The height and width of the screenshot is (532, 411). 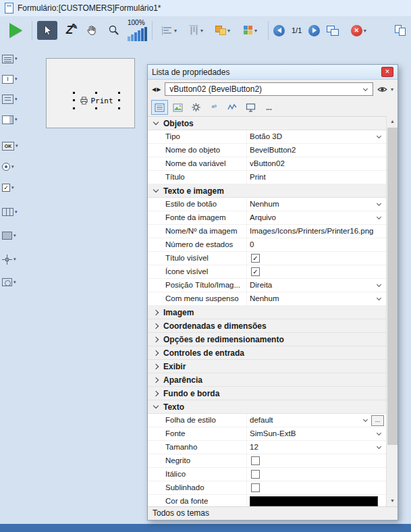 What do you see at coordinates (223, 30) in the screenshot?
I see `object-order-button: ▾` at bounding box center [223, 30].